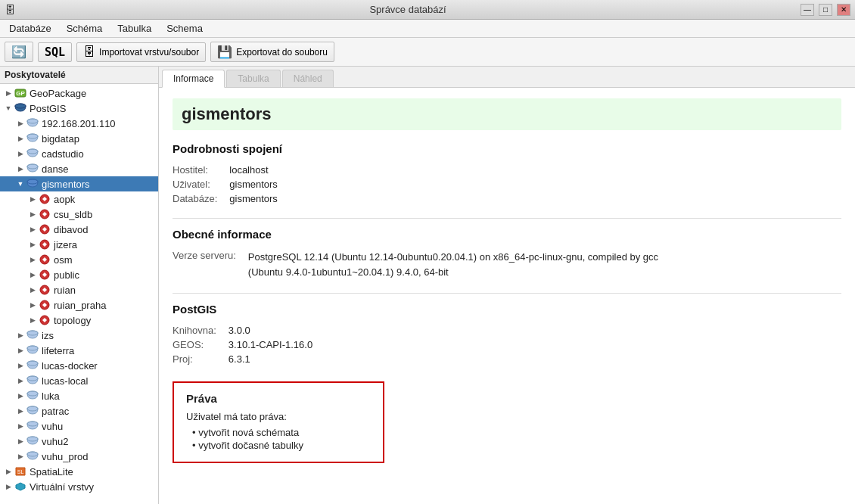  What do you see at coordinates (507, 114) in the screenshot?
I see `connection-title: gismentors` at bounding box center [507, 114].